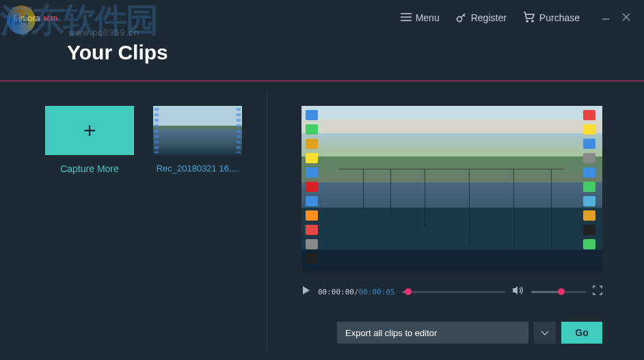 This screenshot has width=644, height=360. What do you see at coordinates (90, 131) in the screenshot?
I see `plus-icon: +` at bounding box center [90, 131].